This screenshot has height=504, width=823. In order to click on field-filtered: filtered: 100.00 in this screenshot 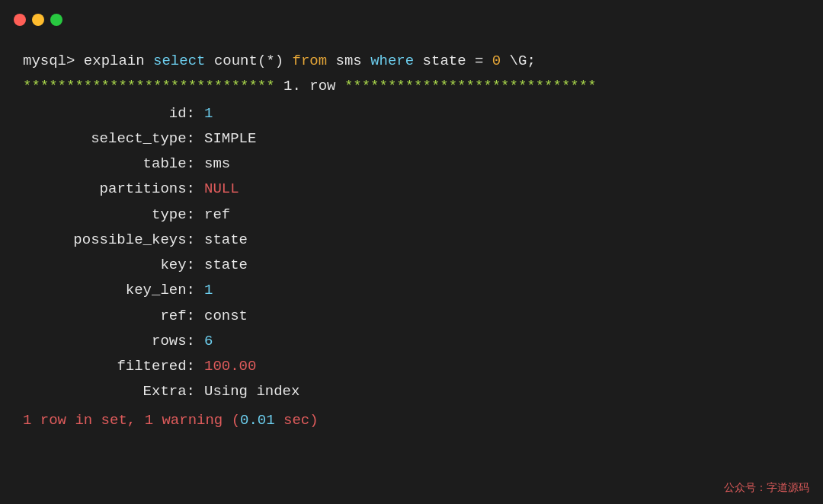, I will do `click(412, 367)`.